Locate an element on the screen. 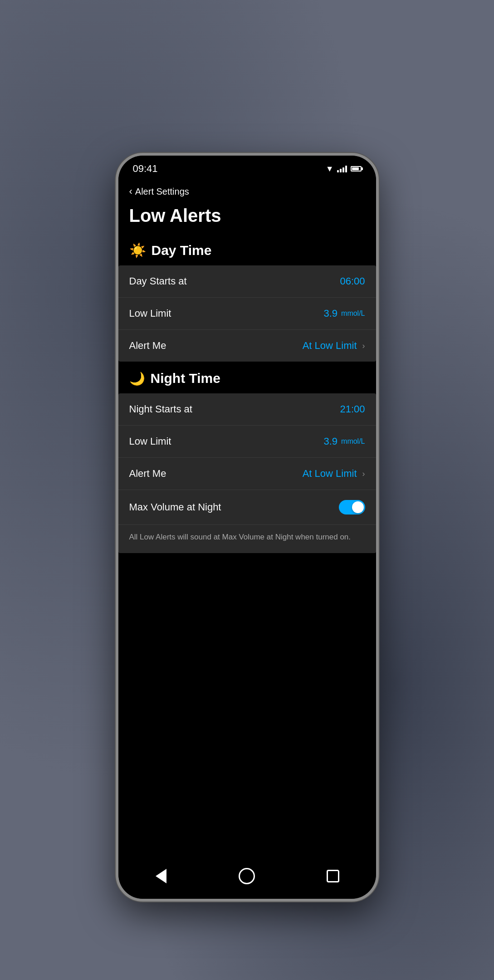 The image size is (494, 980). nav-home-button is located at coordinates (247, 876).